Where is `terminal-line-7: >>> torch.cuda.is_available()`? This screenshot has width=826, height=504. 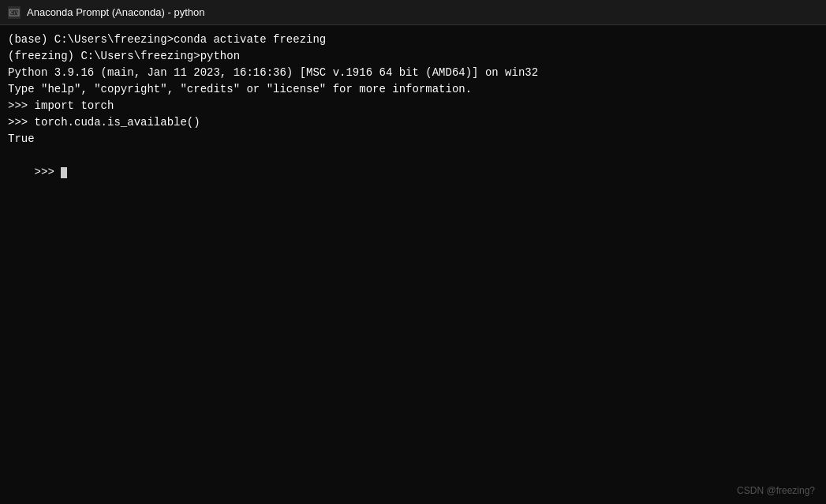 terminal-line-7: >>> torch.cuda.is_available() is located at coordinates (413, 123).